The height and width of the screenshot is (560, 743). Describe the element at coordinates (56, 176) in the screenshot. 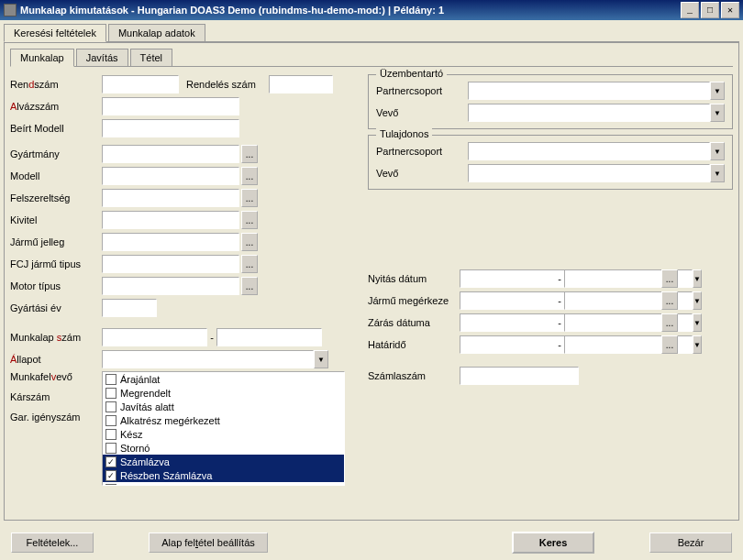

I see `label-modell: Modell` at that location.